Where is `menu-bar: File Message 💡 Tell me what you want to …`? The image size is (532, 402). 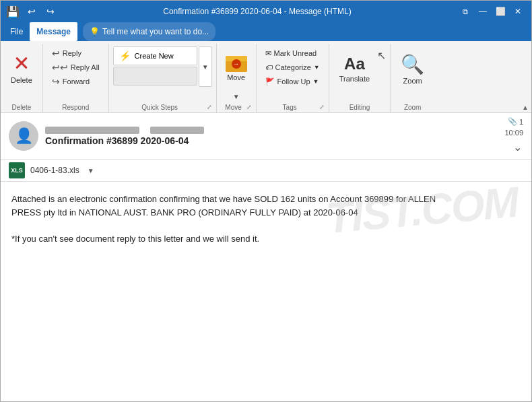
menu-bar: File Message 💡 Tell me what you want to … is located at coordinates (266, 32).